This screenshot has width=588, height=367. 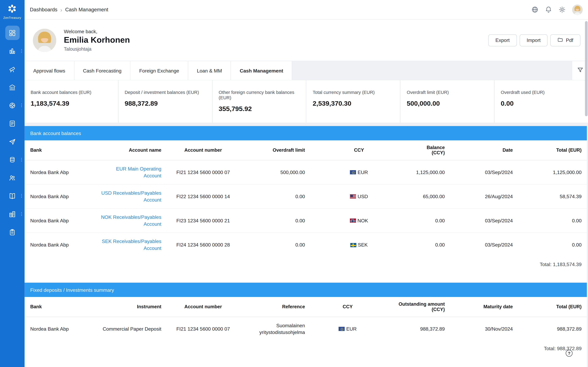 What do you see at coordinates (359, 221) in the screenshot?
I see `ccy-cell: NOK` at bounding box center [359, 221].